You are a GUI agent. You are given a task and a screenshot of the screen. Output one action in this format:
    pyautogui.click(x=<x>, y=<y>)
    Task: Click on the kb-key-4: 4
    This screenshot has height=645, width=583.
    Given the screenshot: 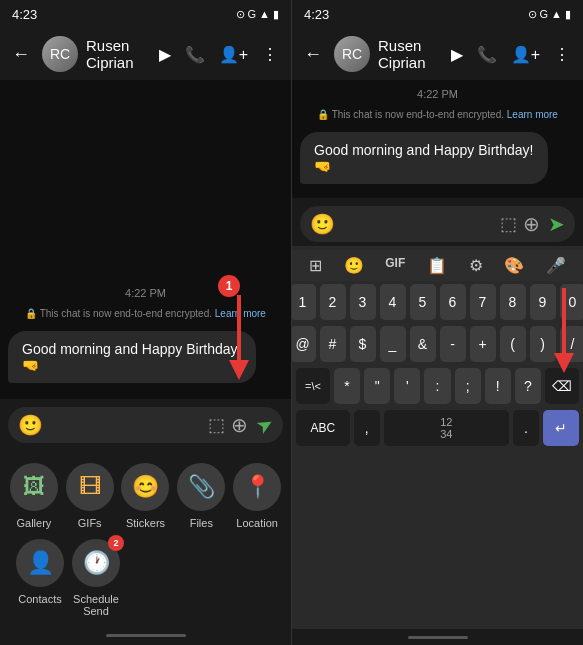 What is the action you would take?
    pyautogui.click(x=393, y=302)
    